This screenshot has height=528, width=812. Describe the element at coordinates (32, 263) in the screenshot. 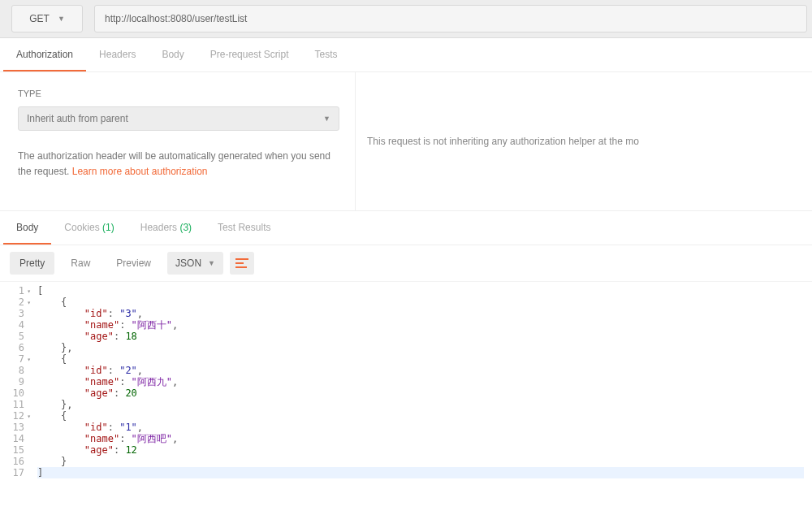

I see `view-pretty-button: Pretty` at that location.